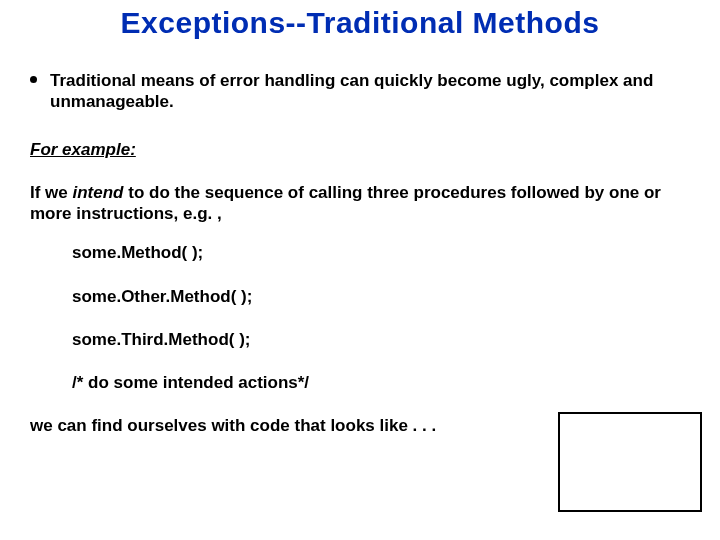 The width and height of the screenshot is (720, 540). I want to click on for-example-text: For example:, so click(83, 150).